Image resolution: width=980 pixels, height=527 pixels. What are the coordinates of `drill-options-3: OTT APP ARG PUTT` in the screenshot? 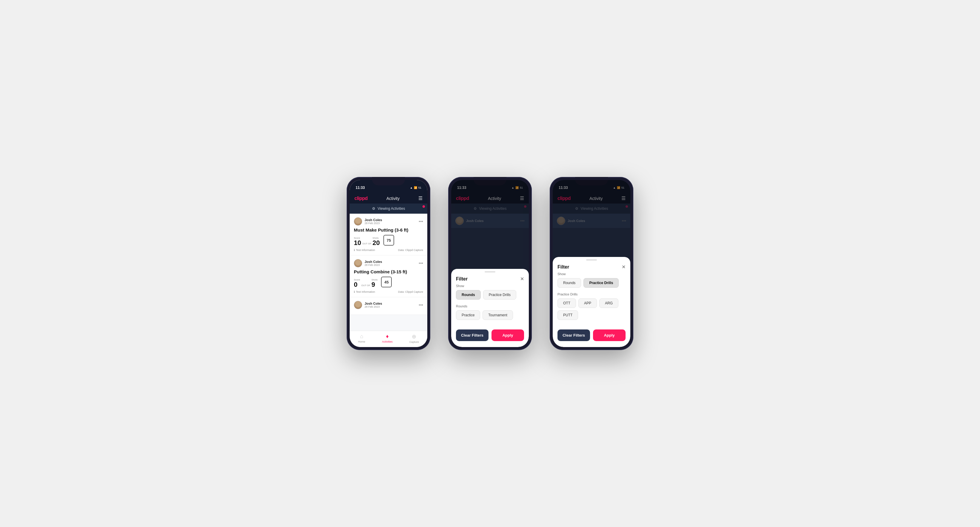 It's located at (591, 309).